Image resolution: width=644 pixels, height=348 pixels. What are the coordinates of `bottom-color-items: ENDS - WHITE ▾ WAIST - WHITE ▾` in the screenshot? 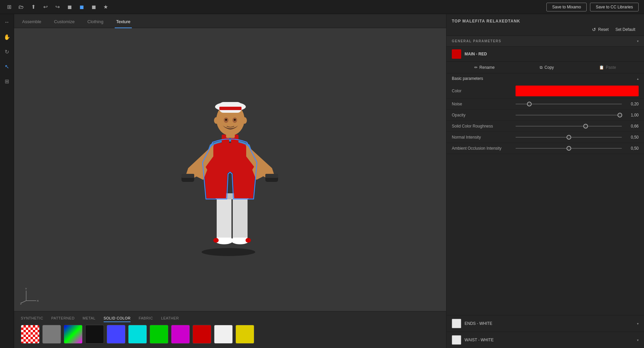 It's located at (545, 332).